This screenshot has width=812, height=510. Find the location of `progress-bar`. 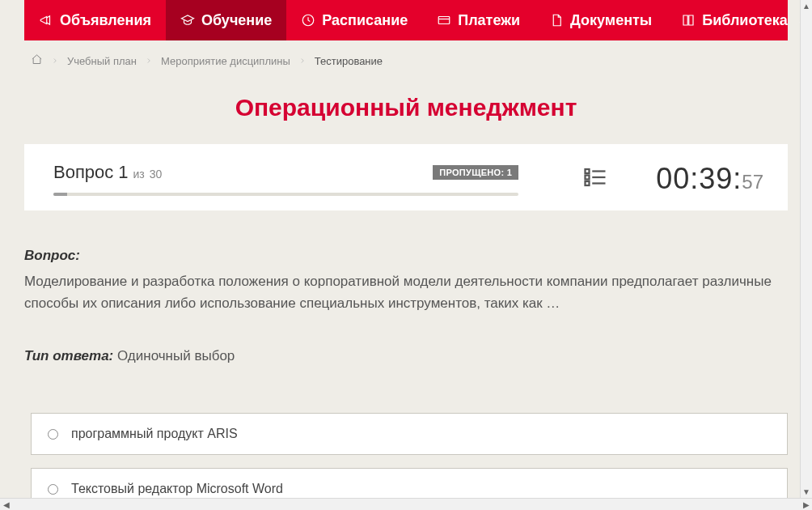

progress-bar is located at coordinates (286, 194).